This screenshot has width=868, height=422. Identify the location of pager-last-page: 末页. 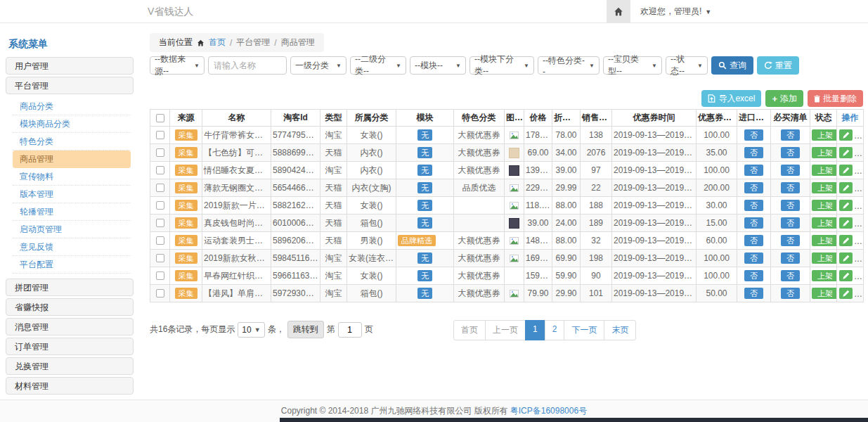
(620, 331).